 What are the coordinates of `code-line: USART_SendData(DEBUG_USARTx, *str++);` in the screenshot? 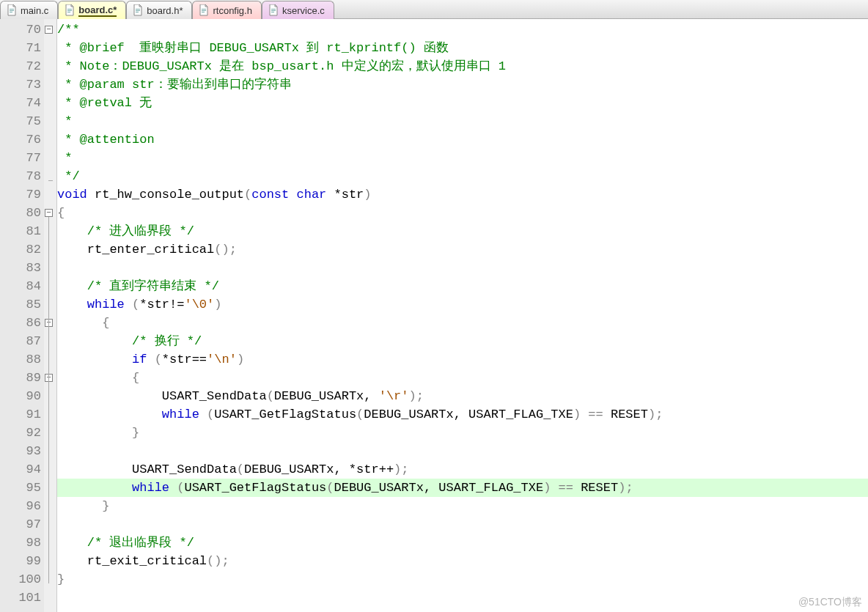 It's located at (463, 469).